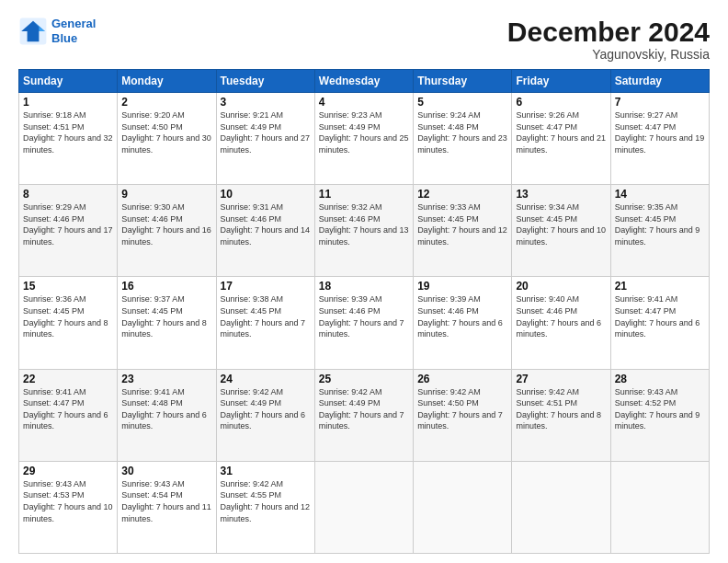 The width and height of the screenshot is (728, 563). What do you see at coordinates (74, 31) in the screenshot?
I see `logo-text: General Blue` at bounding box center [74, 31].